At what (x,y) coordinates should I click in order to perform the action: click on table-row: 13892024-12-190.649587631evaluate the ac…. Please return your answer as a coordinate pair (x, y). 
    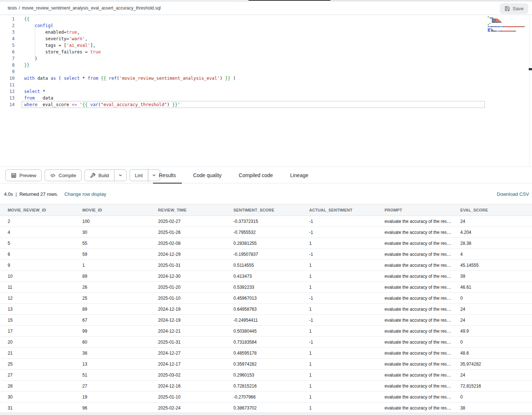
    Looking at the image, I should click on (266, 309).